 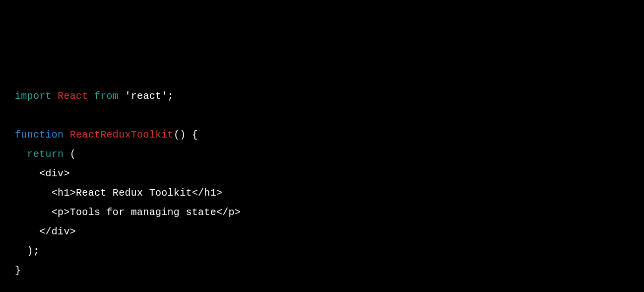 What do you see at coordinates (69, 154) in the screenshot?
I see `paren-open: (` at bounding box center [69, 154].